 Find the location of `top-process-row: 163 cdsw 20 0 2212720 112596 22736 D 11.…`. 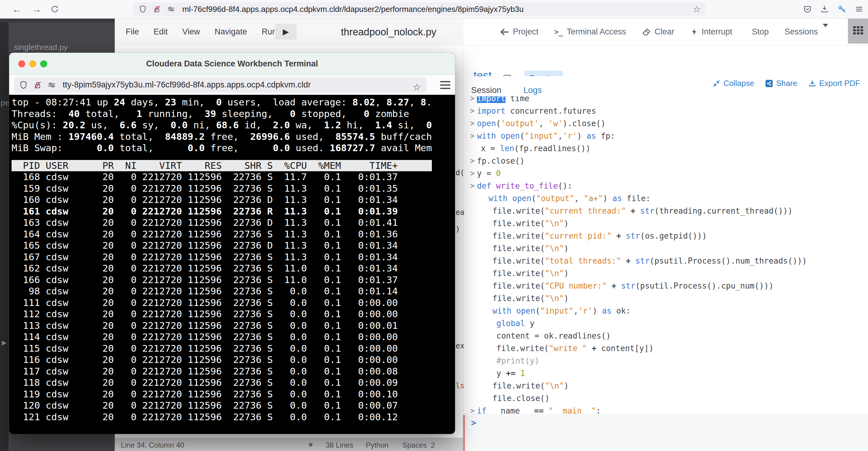

top-process-row: 163 cdsw 20 0 2212720 112596 22736 D 11.… is located at coordinates (233, 223).